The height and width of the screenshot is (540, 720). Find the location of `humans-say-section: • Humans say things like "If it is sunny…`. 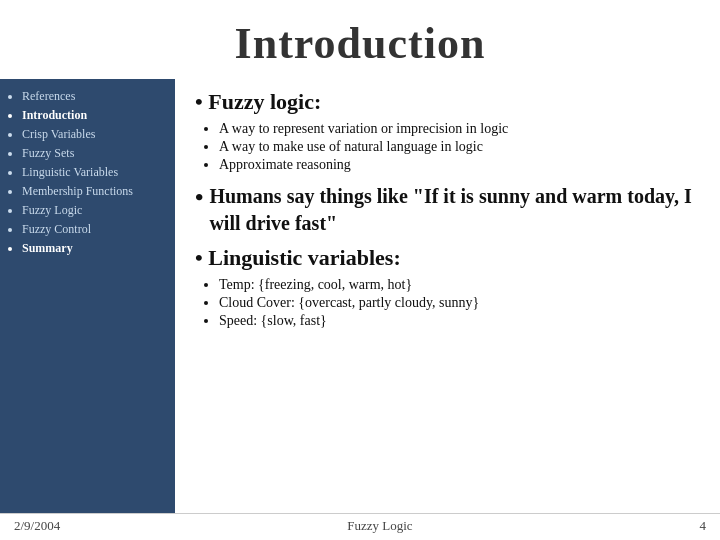

humans-say-section: • Humans say things like "If it is sunny… is located at coordinates (448, 210).